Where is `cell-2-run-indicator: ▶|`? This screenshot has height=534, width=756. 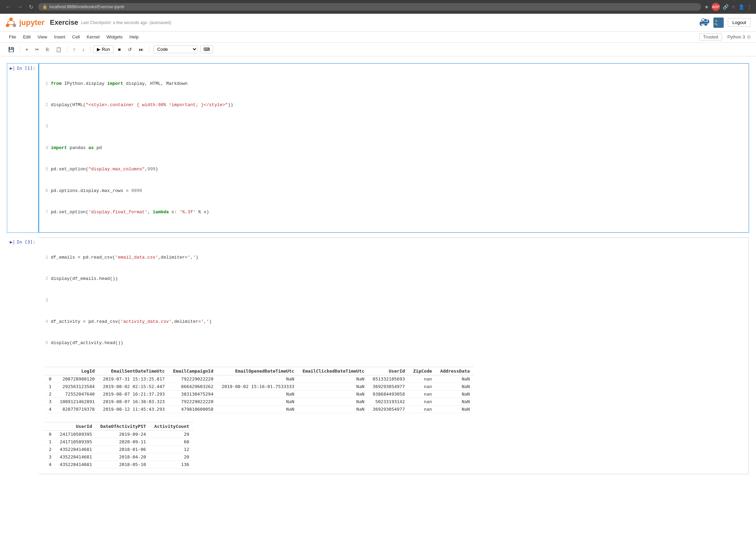
cell-2-run-indicator: ▶| is located at coordinates (13, 242).